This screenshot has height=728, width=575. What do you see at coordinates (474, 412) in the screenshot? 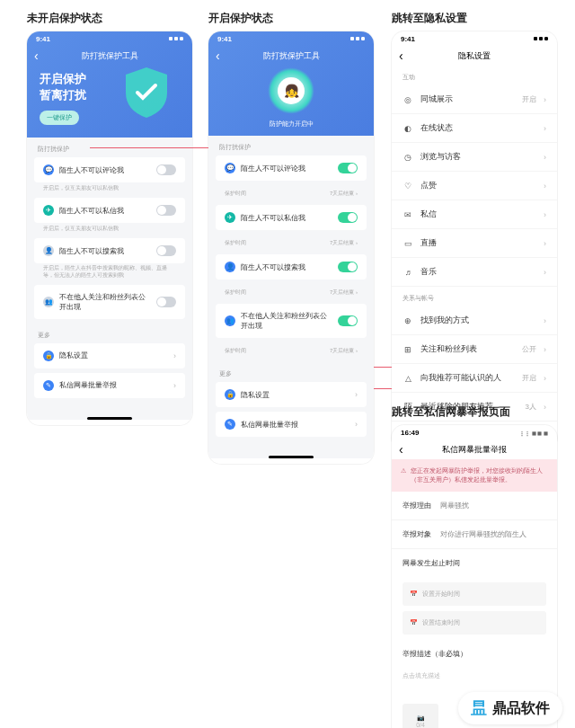
I see `col4-title: 跳转至私信网暴举报页面` at bounding box center [474, 412].